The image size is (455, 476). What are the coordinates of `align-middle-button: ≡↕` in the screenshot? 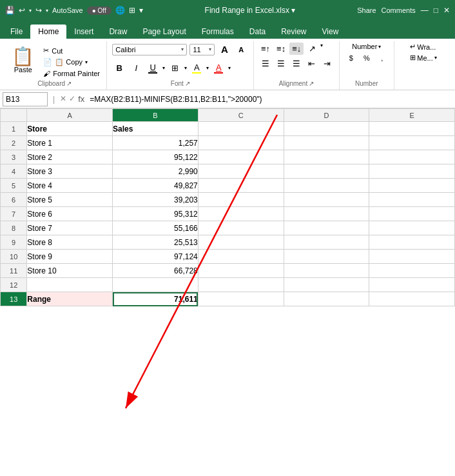 It's located at (281, 49).